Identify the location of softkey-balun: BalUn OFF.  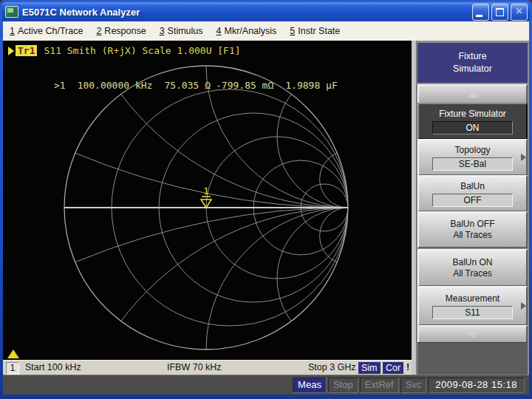
(473, 194).